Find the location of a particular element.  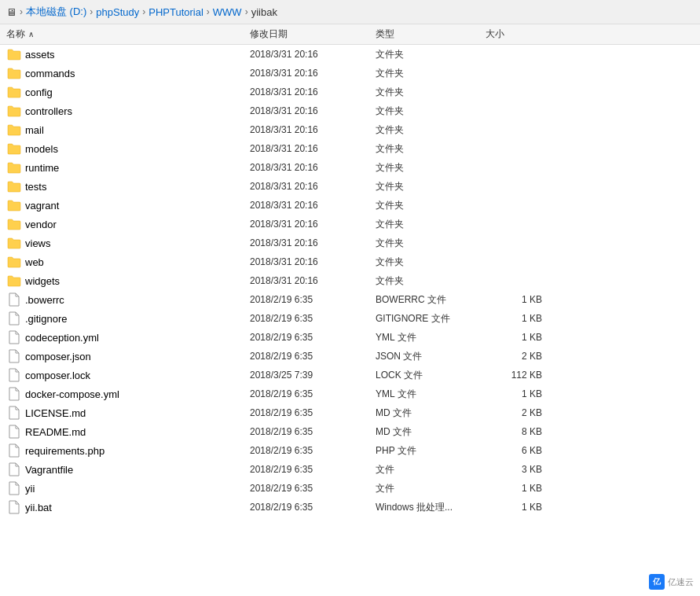

table-row: composer.lock2018/3/25 7:39LOCK 文件112 KB is located at coordinates (350, 375).